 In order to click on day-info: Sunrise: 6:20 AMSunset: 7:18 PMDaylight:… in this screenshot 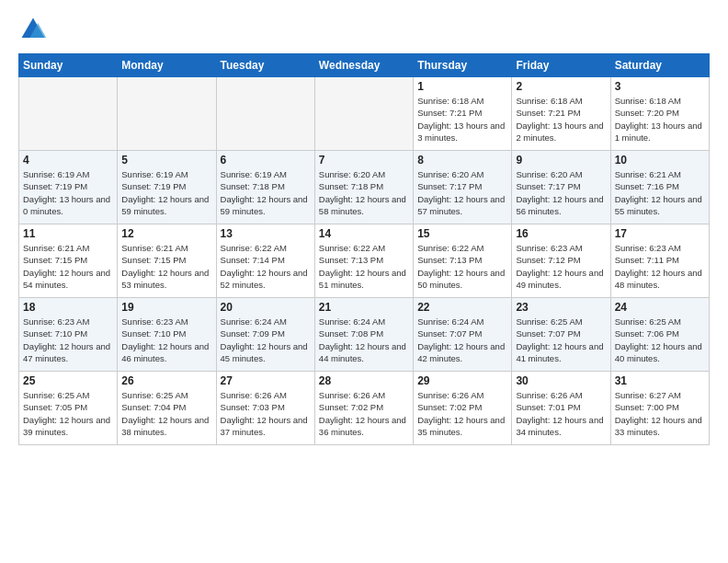, I will do `click(364, 193)`.